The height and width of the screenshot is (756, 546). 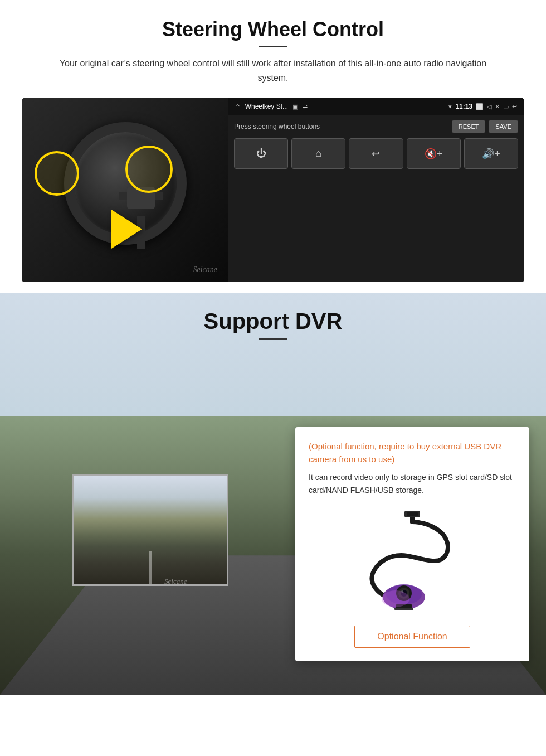 I want to click on home-icon: ⌂, so click(x=238, y=106).